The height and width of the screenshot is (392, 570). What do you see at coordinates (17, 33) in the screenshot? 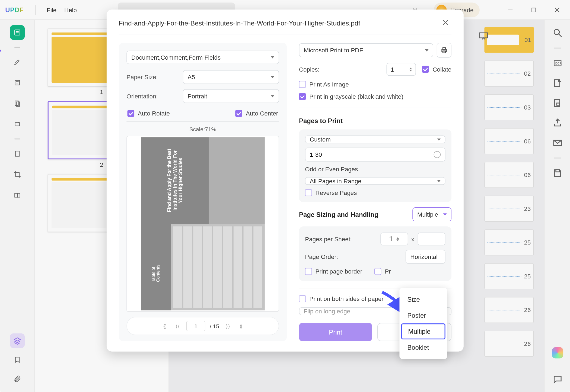
I see `reader-mode-button` at bounding box center [17, 33].